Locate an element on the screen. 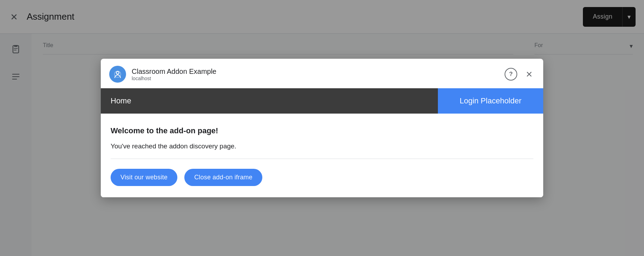 The height and width of the screenshot is (256, 644). dialog-nav: Home Login Placeholder is located at coordinates (322, 101).